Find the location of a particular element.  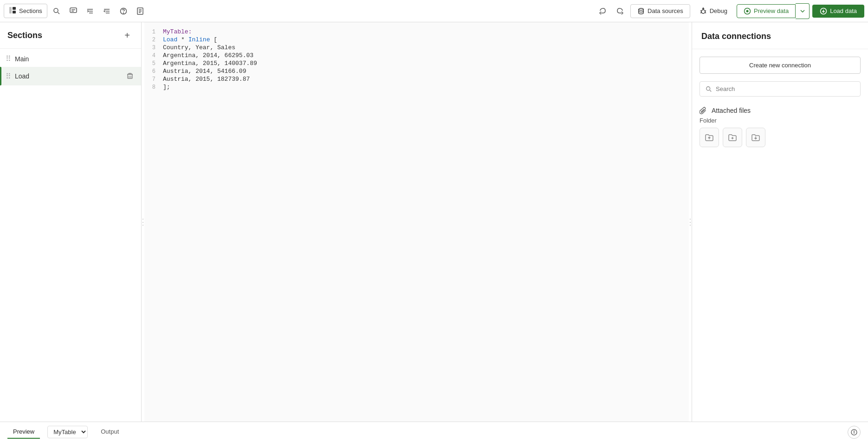

load-data-label: Load data is located at coordinates (843, 11).